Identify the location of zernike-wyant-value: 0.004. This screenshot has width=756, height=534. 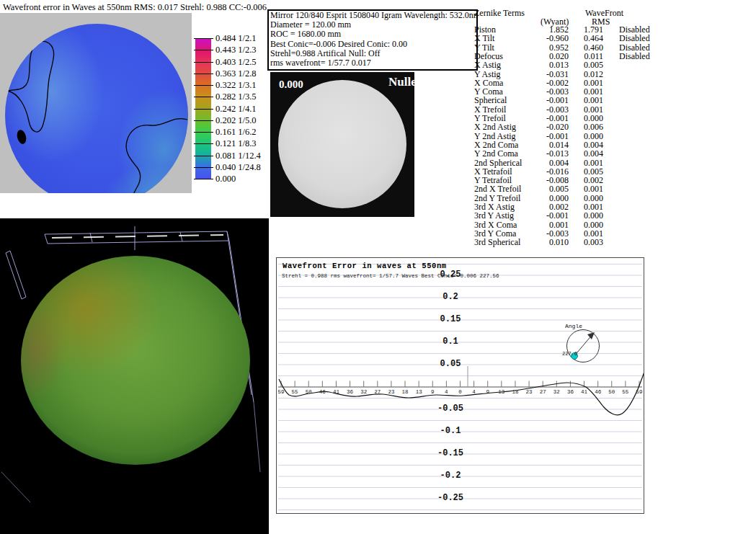
(522, 163).